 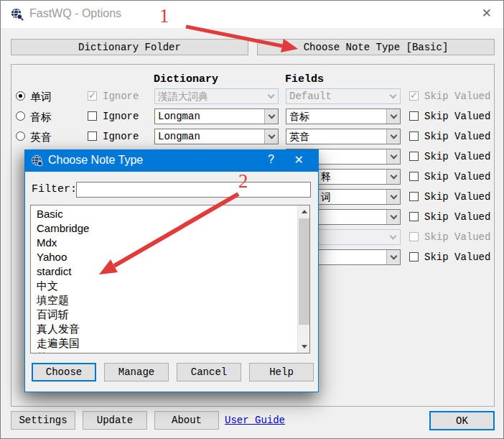 What do you see at coordinates (164, 257) in the screenshot?
I see `list-item: Yahoo` at bounding box center [164, 257].